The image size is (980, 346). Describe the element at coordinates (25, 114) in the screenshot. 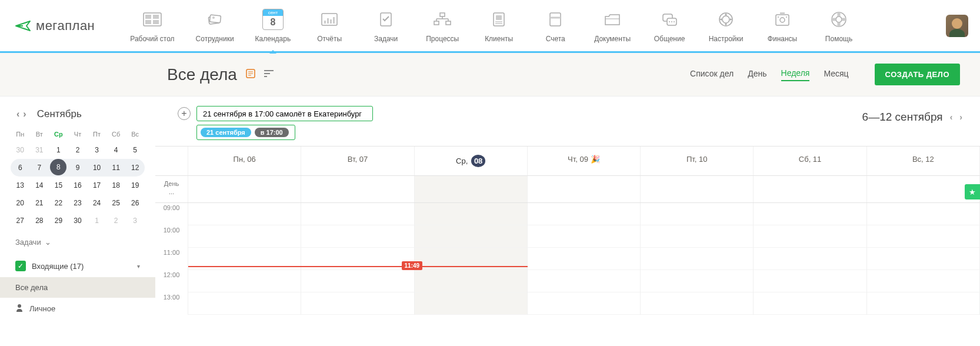

I see `month-next-icon: ›` at that location.